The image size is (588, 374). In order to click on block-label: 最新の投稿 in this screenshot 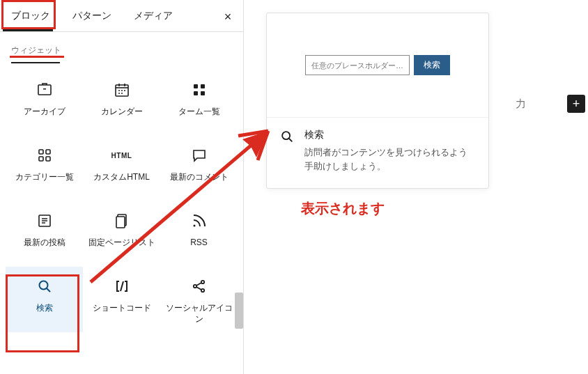, I will do `click(45, 243)`.